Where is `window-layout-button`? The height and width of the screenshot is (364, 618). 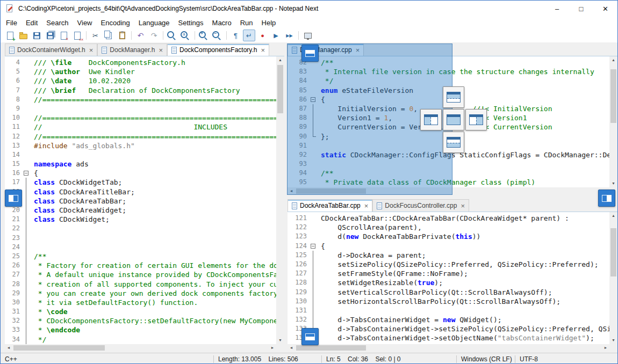 window-layout-button is located at coordinates (307, 35).